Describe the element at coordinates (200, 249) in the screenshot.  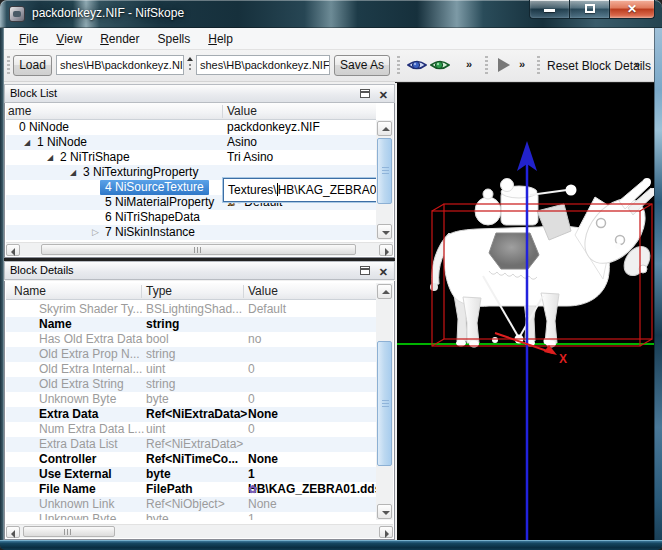
I see `block-list-hscrollbar` at that location.